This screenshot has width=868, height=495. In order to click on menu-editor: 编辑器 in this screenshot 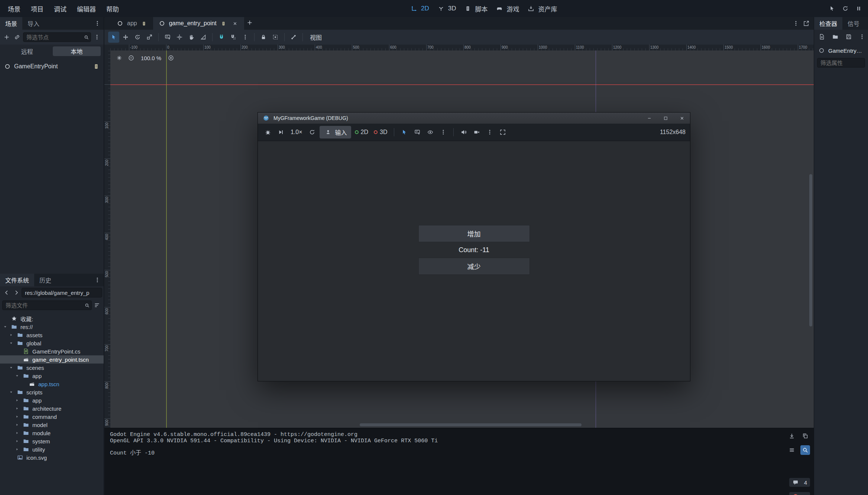, I will do `click(86, 9)`.